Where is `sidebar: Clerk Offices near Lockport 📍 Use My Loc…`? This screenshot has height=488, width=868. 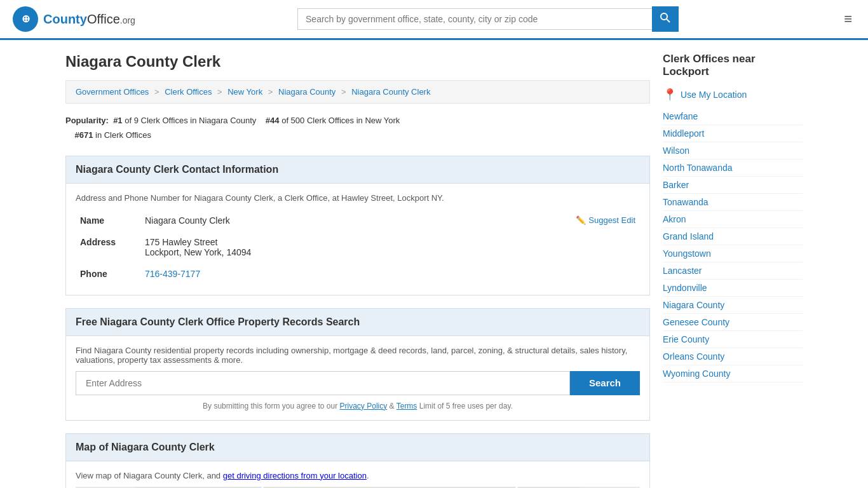
sidebar: Clerk Offices near Lockport 📍 Use My Loc… is located at coordinates (733, 271).